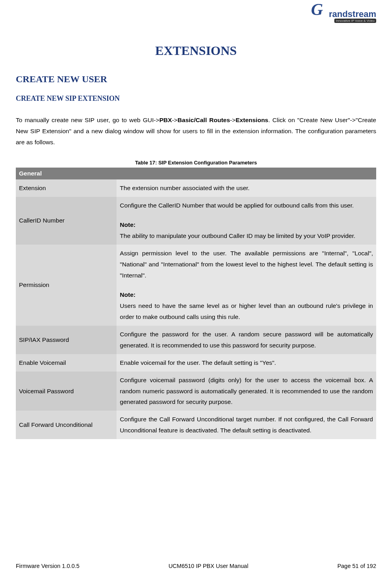 The image size is (392, 581). What do you see at coordinates (66, 221) in the screenshot?
I see `param-label: CallerID Number` at bounding box center [66, 221].